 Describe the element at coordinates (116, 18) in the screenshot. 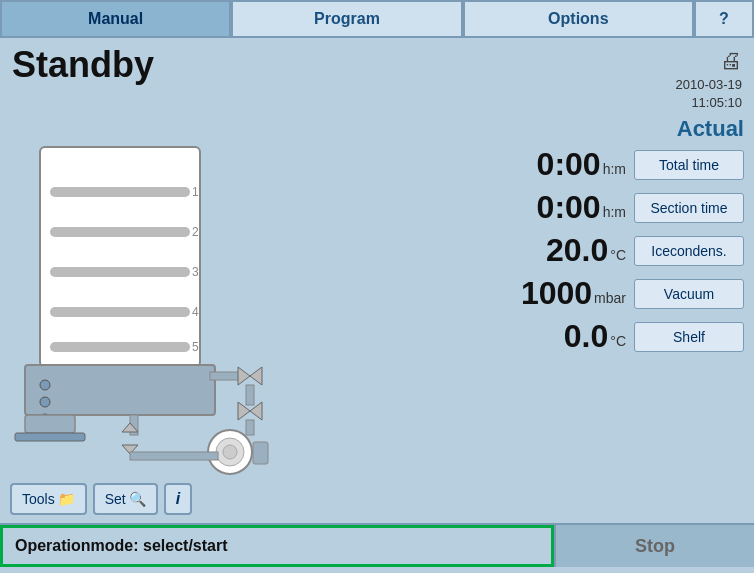

I see `tab-manual: Manual` at that location.